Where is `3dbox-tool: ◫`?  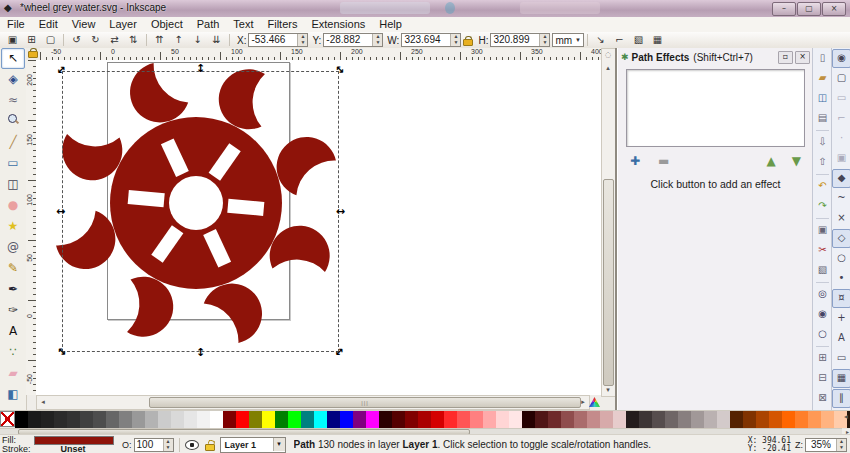
3dbox-tool: ◫ is located at coordinates (13, 184).